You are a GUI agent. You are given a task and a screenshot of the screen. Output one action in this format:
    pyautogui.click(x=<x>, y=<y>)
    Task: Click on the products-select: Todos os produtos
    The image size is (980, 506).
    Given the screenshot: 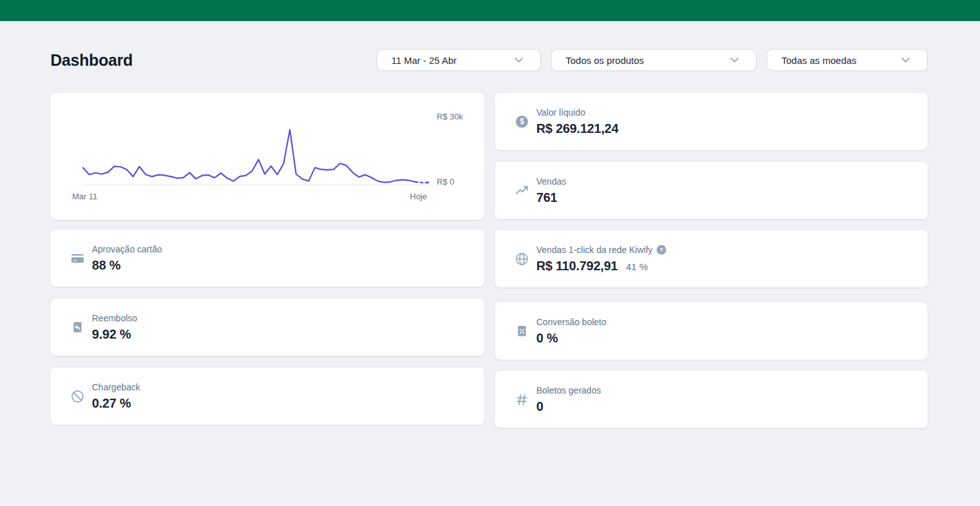 What is the action you would take?
    pyautogui.click(x=654, y=60)
    